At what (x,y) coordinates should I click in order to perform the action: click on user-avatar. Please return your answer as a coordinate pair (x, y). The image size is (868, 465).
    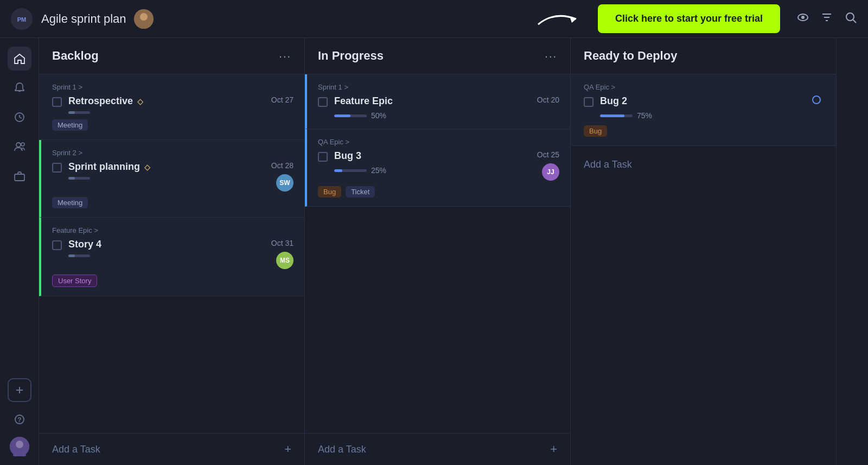
    Looking at the image, I should click on (144, 19).